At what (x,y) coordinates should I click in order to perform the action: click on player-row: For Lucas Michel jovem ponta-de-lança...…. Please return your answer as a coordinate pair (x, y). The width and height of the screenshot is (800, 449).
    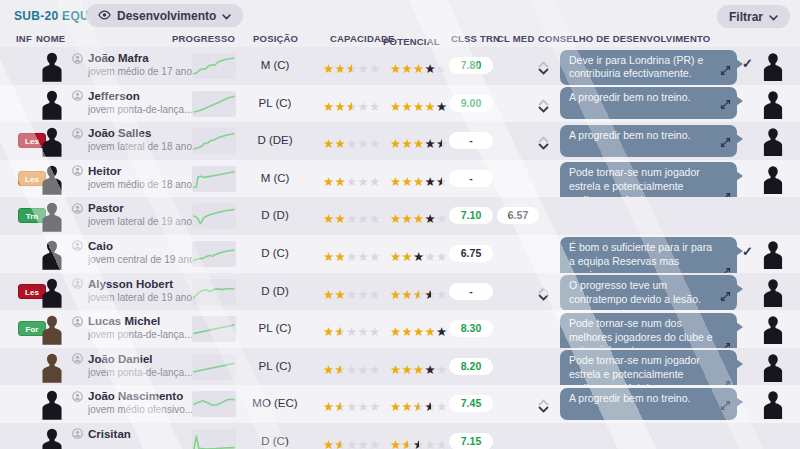
    Looking at the image, I should click on (400, 329).